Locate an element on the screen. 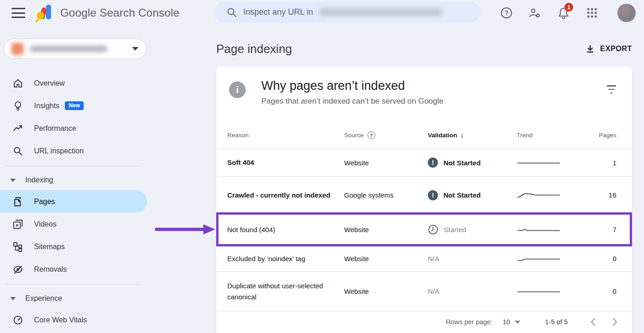 The width and height of the screenshot is (644, 333). search-placeholder: Inspect any URL in is located at coordinates (278, 12).